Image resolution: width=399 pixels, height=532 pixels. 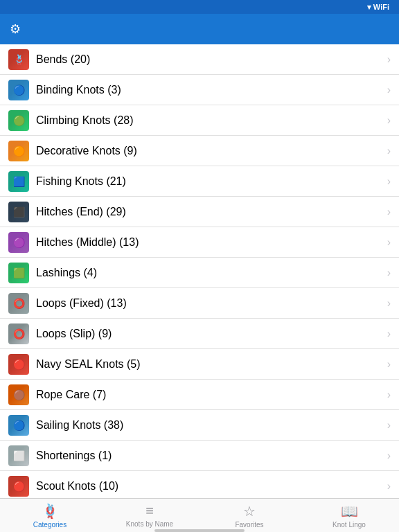 I want to click on category-icon-loops-fixed: ⭕, so click(x=19, y=303).